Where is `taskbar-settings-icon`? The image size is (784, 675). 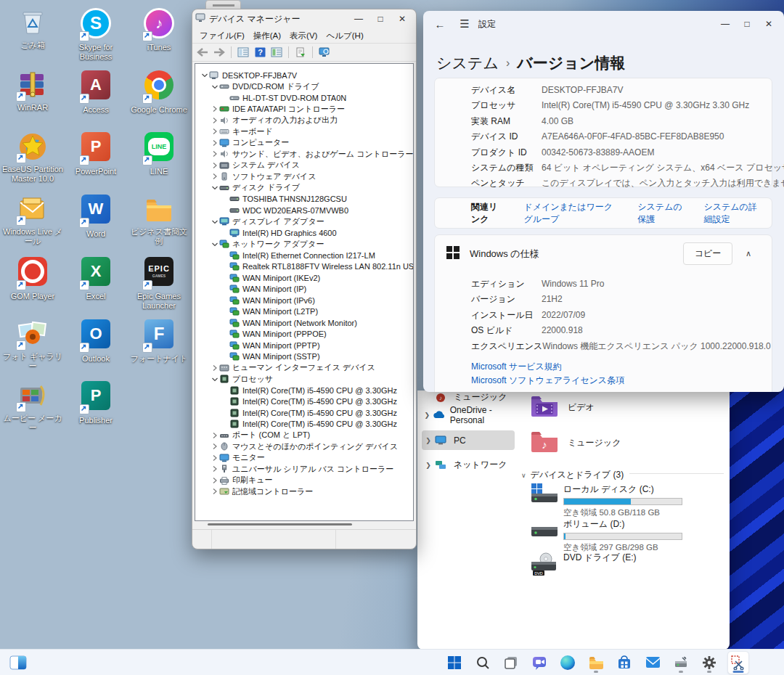 taskbar-settings-icon is located at coordinates (709, 663).